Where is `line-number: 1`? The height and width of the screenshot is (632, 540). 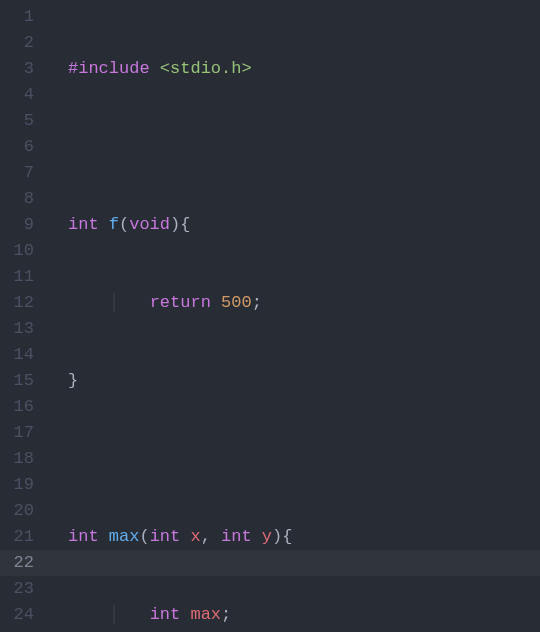 line-number: 1 is located at coordinates (24, 17).